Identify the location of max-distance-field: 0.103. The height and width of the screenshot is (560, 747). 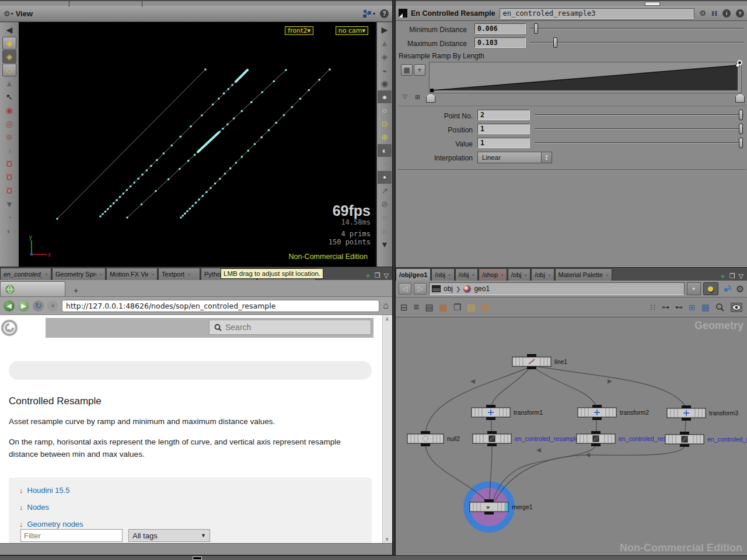
(500, 43).